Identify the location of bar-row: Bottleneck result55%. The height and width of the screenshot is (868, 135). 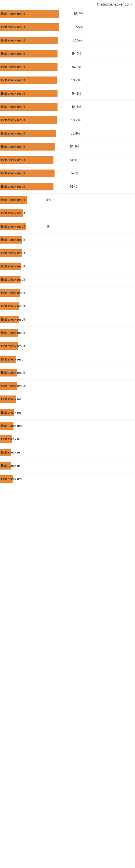
(68, 28).